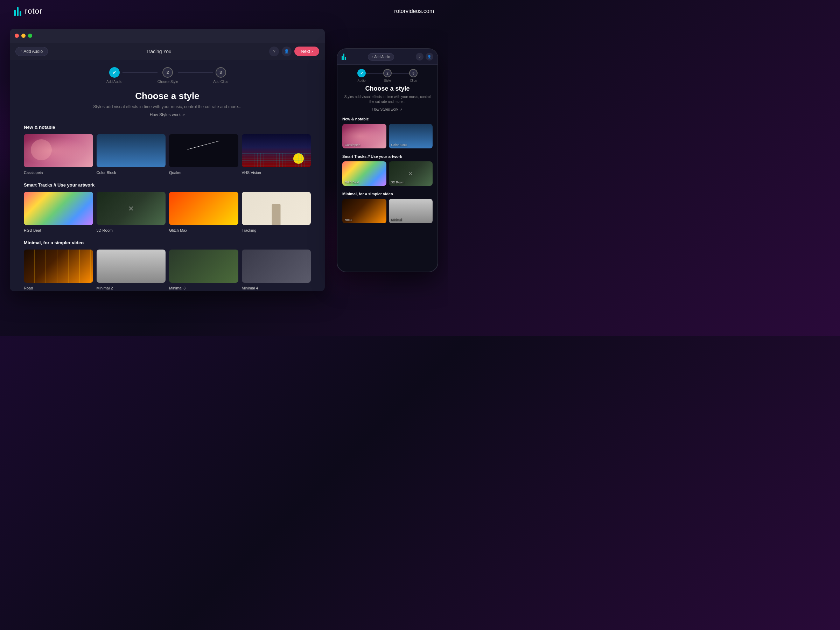  I want to click on vhs-grid-decoration, so click(276, 160).